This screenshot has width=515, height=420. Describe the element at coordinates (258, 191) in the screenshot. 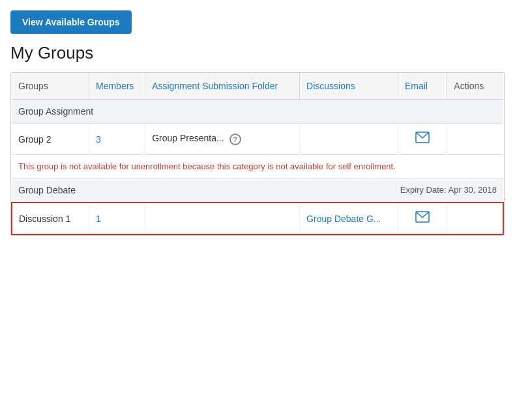

I see `category-row-group-debate: Group Debate Expiry Date: Apr 30, 2018` at that location.